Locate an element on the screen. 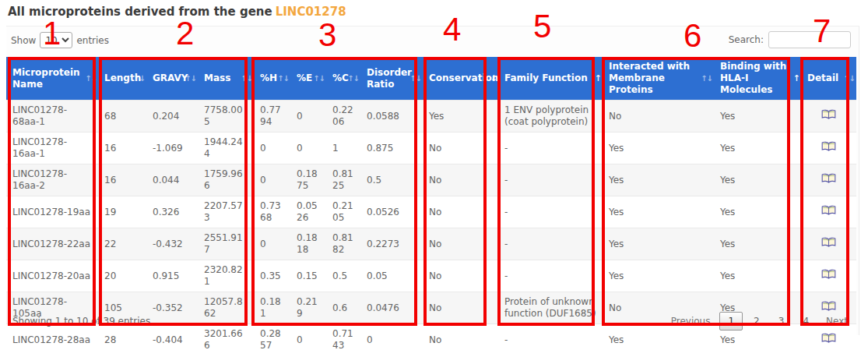  pc-cell: 0.7143 is located at coordinates (343, 337).